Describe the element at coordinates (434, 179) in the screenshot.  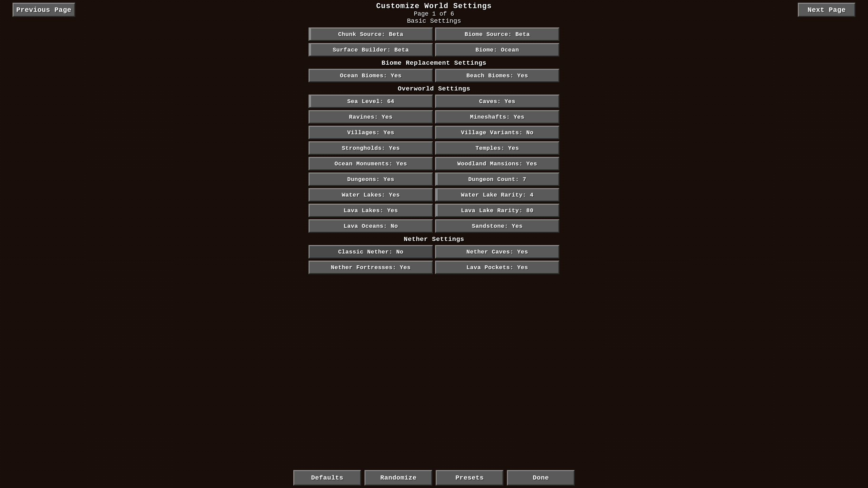
I see `overworld-row-6: Dungeons: Yes Dungeon Count: 7` at that location.